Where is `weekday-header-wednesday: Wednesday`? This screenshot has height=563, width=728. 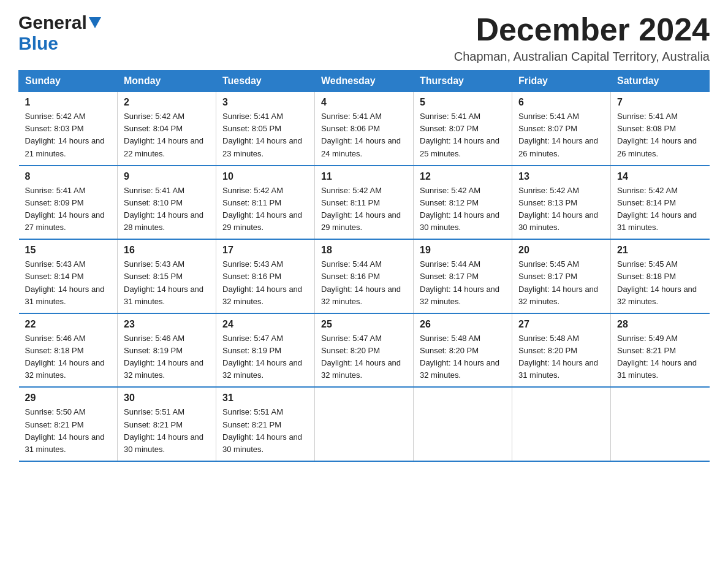
weekday-header-wednesday: Wednesday is located at coordinates (364, 81).